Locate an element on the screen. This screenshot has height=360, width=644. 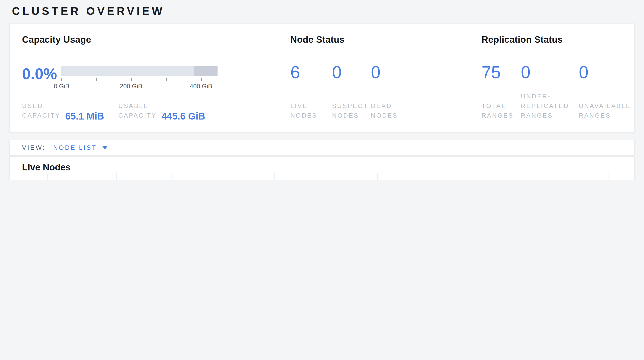
node-status-panel: Node Status 6 LIVE NODES 0 SUSPECT NODES… is located at coordinates (384, 78).